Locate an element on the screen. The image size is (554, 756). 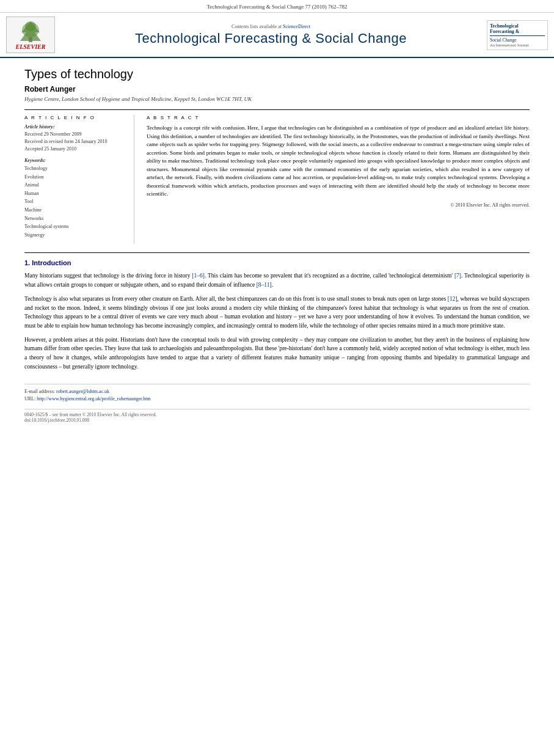
article-history-group: Article history: Received 29 November 20… is located at coordinates (76, 138).